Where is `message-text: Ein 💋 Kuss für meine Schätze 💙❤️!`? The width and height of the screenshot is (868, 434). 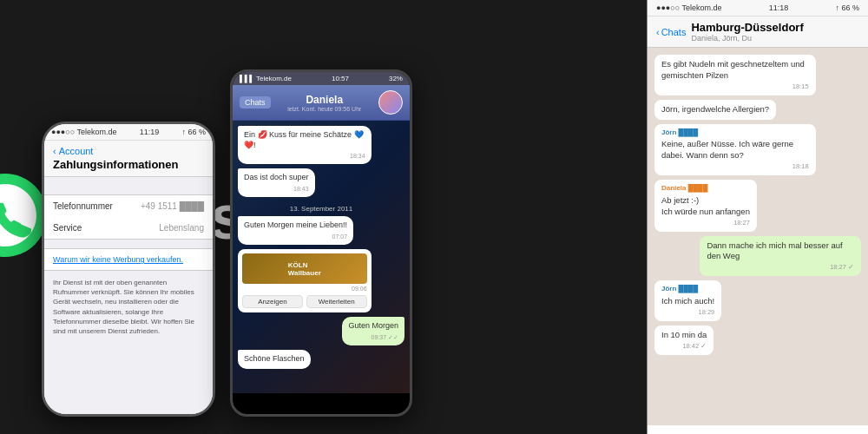
message-text: Ein 💋 Kuss für meine Schätze 💙❤️! is located at coordinates (304, 140).